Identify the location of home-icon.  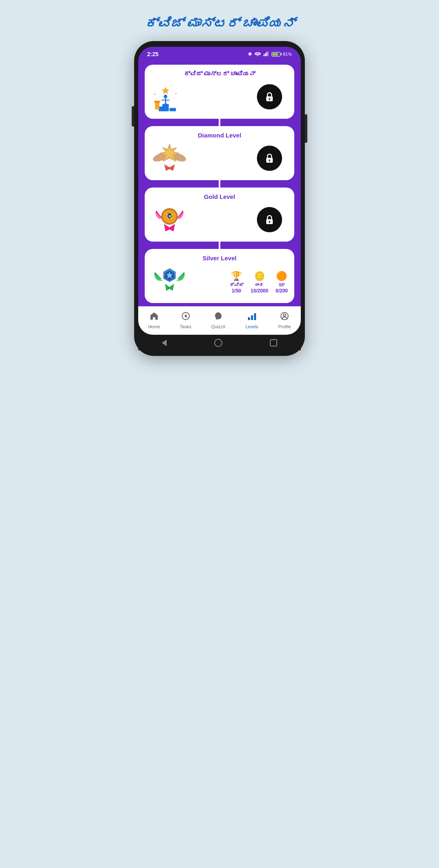
(154, 317).